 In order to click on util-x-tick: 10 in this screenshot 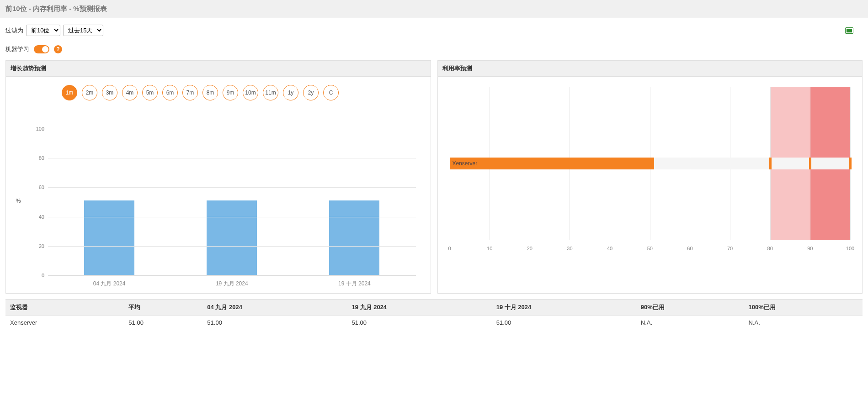, I will do `click(490, 248)`.